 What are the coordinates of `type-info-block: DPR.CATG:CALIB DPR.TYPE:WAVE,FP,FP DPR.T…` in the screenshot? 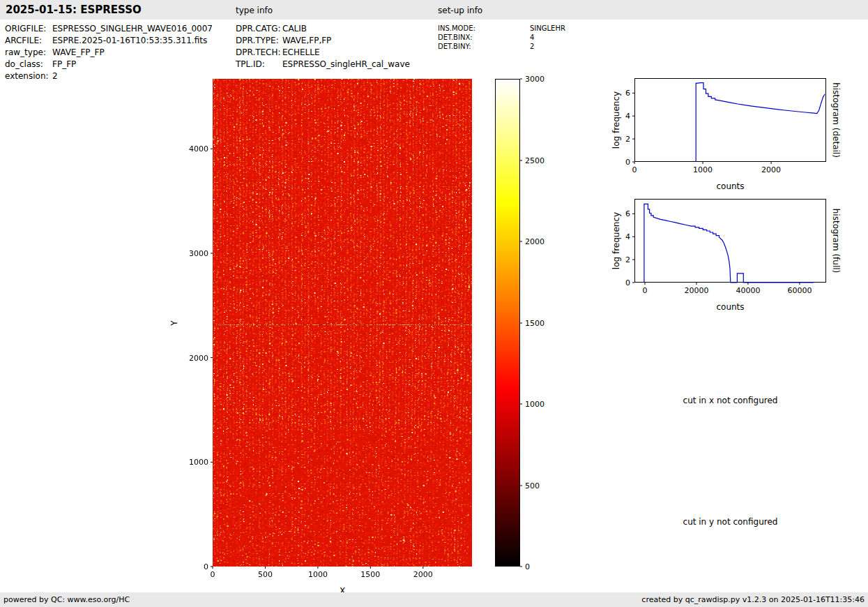 It's located at (323, 47).